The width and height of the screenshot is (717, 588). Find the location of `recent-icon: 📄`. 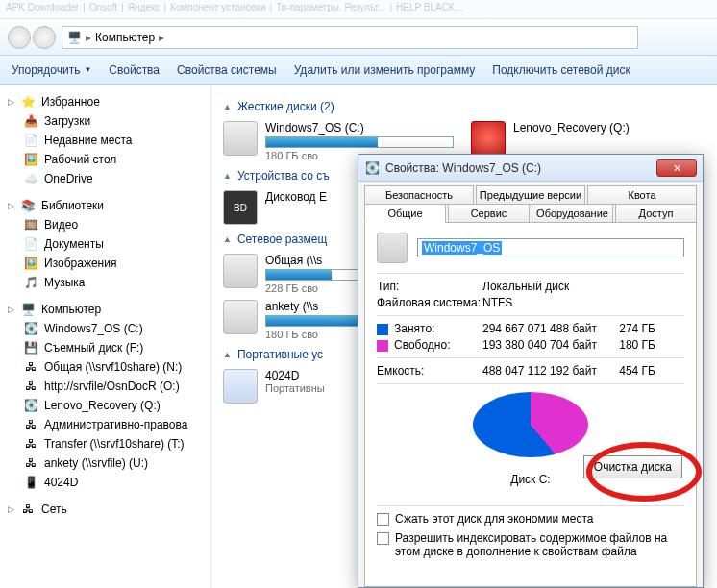

recent-icon: 📄 is located at coordinates (31, 140).